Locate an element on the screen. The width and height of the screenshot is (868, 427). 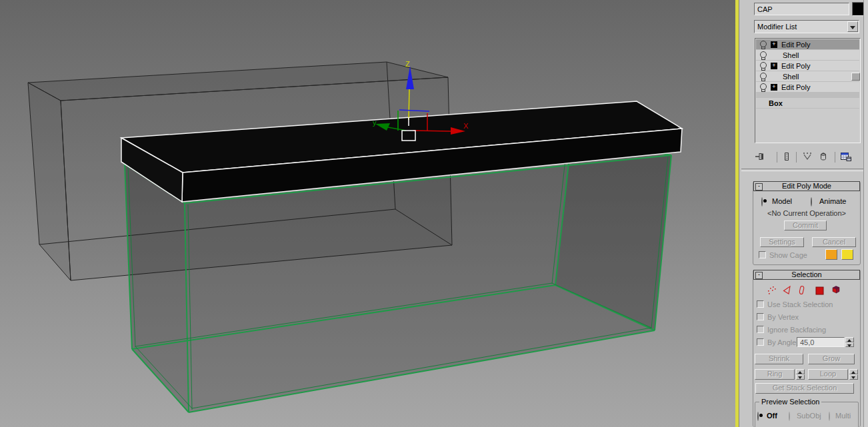
ring-button: Ring is located at coordinates (775, 374).